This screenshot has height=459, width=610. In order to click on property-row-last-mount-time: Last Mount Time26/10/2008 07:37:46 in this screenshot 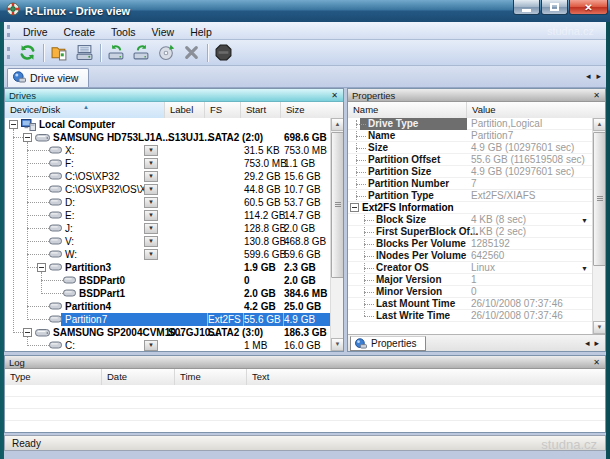, I will do `click(476, 304)`.